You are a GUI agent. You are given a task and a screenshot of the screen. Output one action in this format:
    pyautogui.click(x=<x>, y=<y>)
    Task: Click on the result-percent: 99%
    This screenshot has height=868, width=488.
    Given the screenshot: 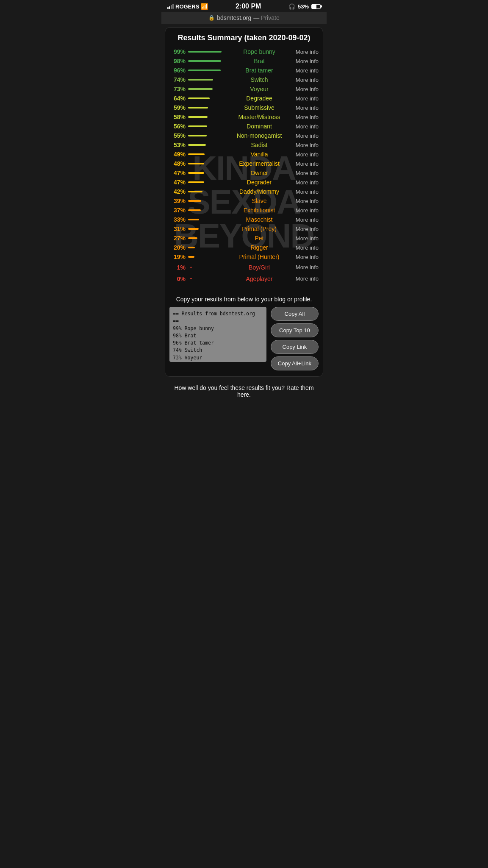 What is the action you would take?
    pyautogui.click(x=177, y=52)
    